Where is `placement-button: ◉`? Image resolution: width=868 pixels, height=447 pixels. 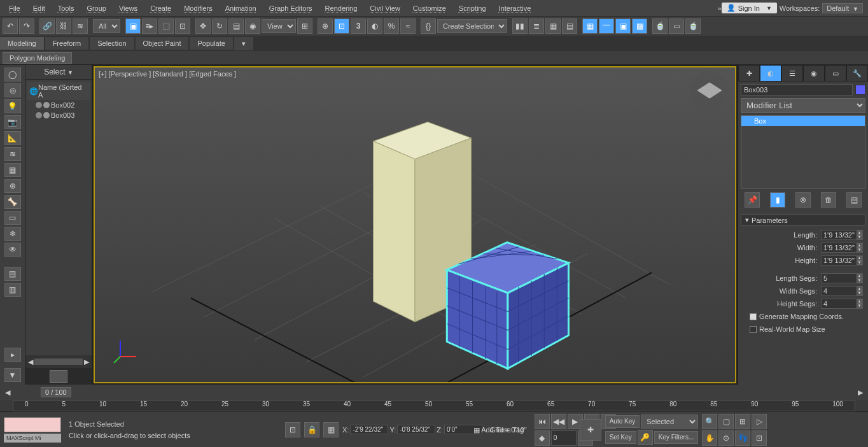
placement-button: ◉ is located at coordinates (253, 26).